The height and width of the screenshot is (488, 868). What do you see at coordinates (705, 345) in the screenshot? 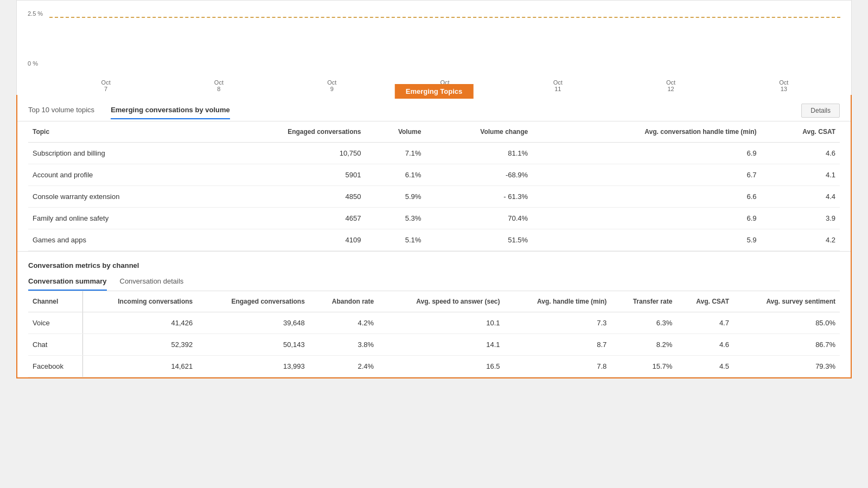
I see `channel-cell-csat: 4.6` at bounding box center [705, 345].